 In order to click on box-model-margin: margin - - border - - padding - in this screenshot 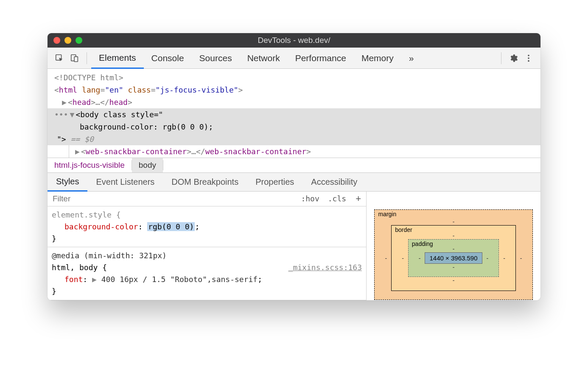, I will do `click(453, 255)`.